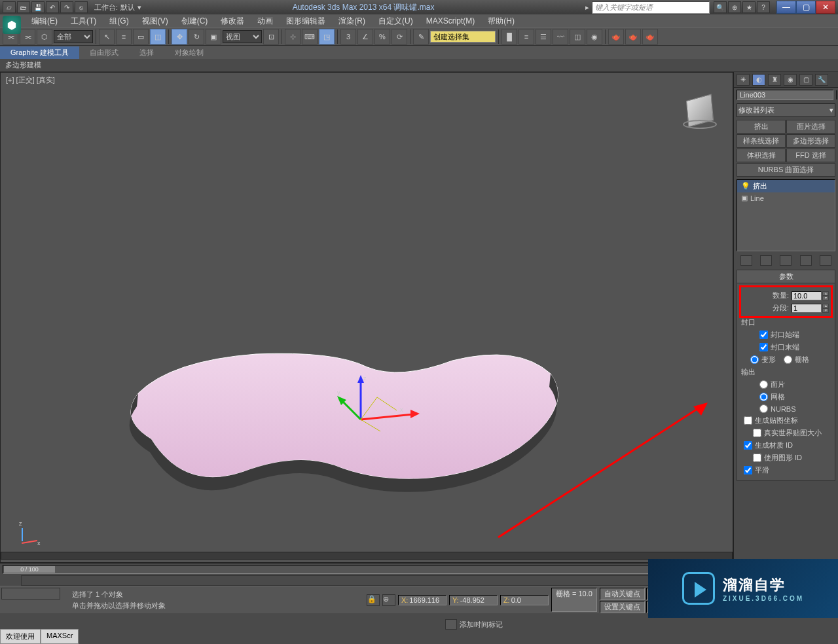 The width and height of the screenshot is (838, 644). I want to click on maxscript-mini-icon, so click(31, 594).